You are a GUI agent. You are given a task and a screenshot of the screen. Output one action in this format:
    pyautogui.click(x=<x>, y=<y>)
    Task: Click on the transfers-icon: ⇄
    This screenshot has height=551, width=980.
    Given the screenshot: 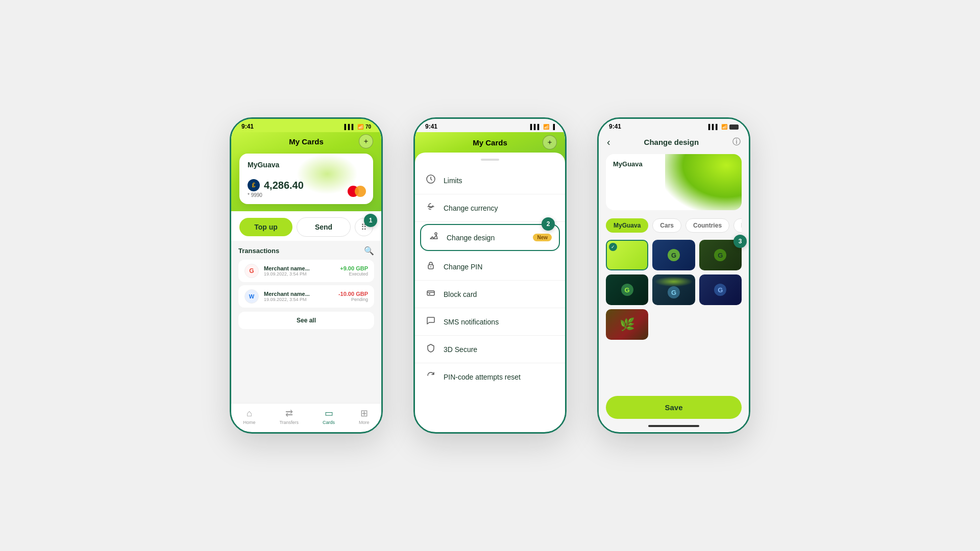 What is the action you would take?
    pyautogui.click(x=289, y=413)
    